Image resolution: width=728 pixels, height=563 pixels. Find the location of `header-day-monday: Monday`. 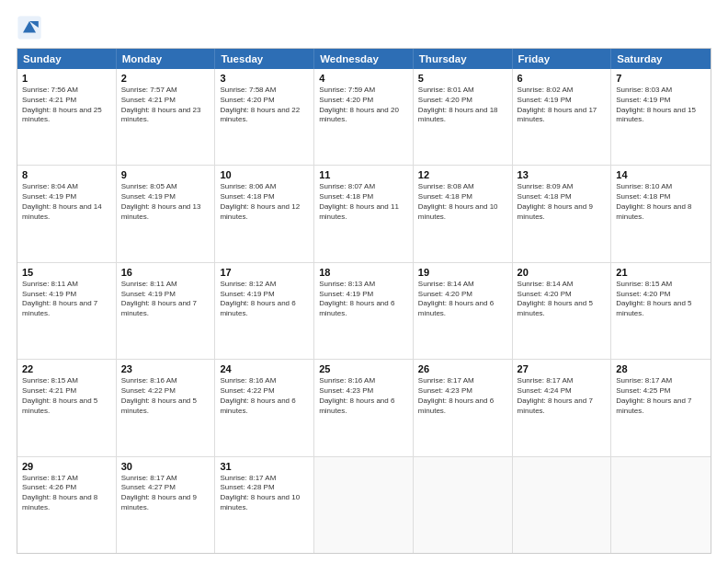

header-day-monday: Monday is located at coordinates (166, 59).